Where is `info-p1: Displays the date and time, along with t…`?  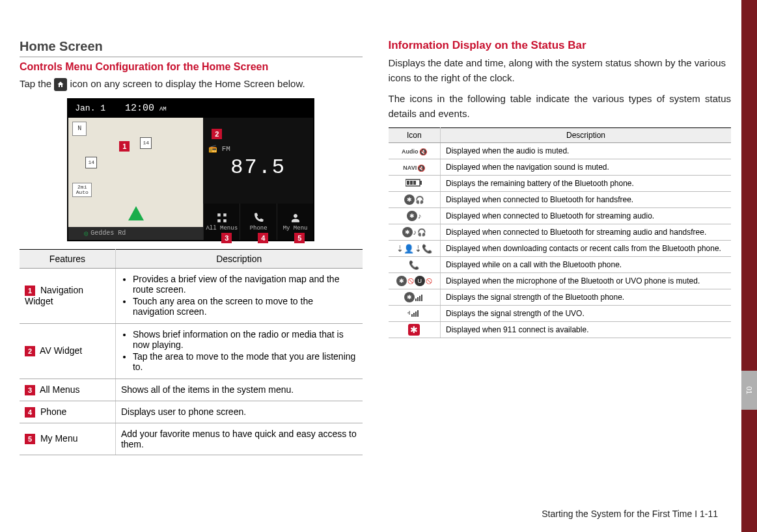 info-p1: Displays the date and time, along with t… is located at coordinates (560, 70).